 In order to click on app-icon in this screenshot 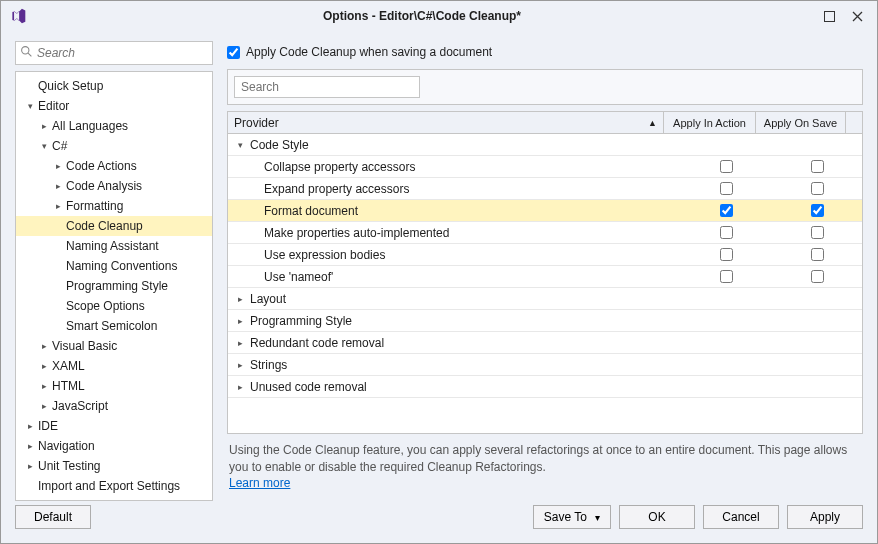, I will do `click(18, 16)`.